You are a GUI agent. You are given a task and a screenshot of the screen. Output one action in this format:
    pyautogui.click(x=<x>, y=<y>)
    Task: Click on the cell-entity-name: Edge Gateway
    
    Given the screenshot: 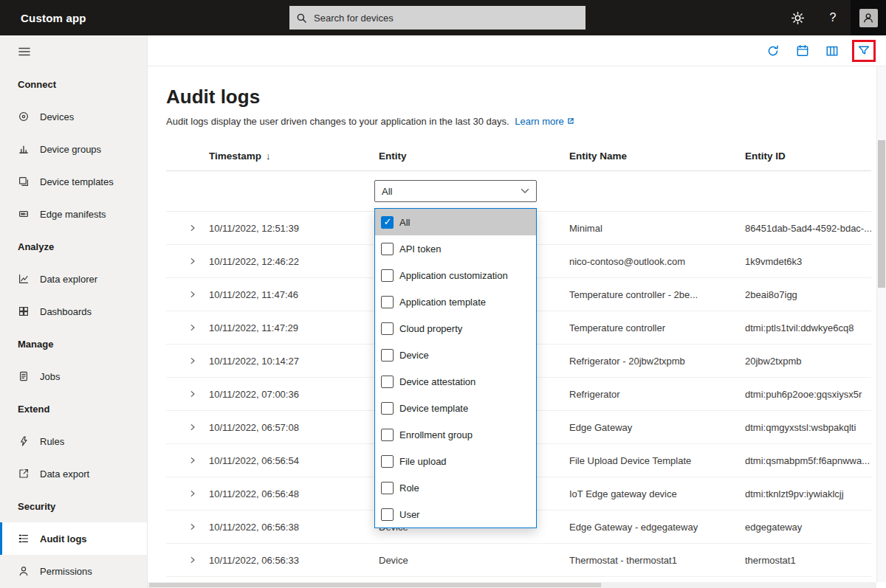 What is the action you would take?
    pyautogui.click(x=657, y=428)
    